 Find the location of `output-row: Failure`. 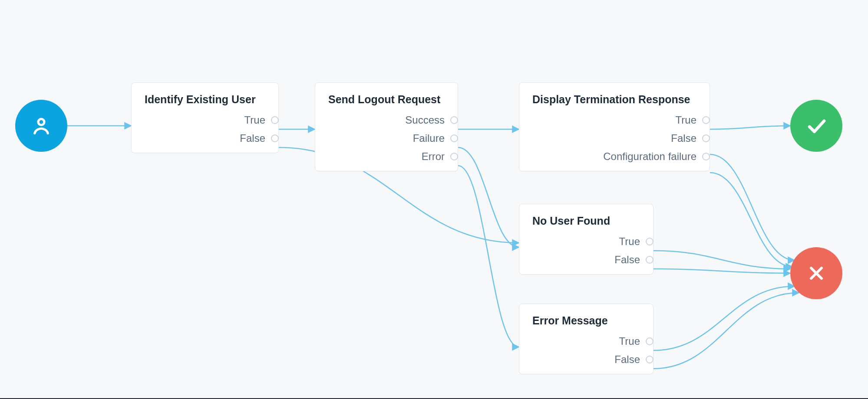

output-row: Failure is located at coordinates (429, 138).